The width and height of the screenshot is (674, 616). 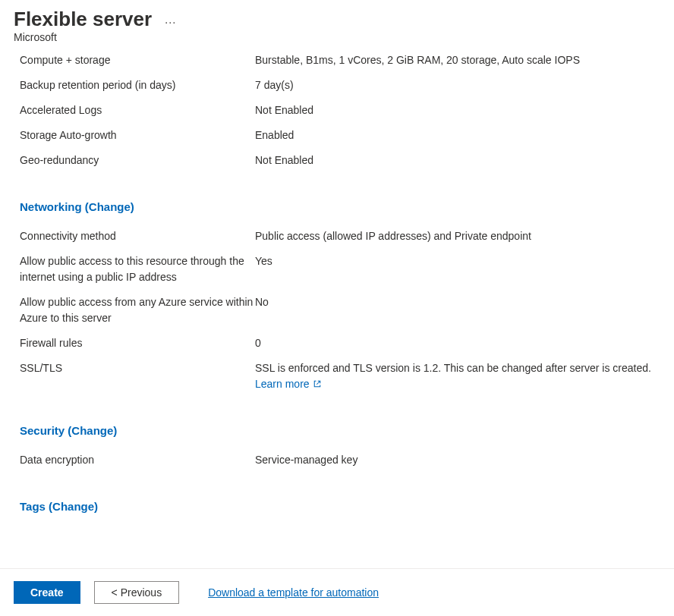 What do you see at coordinates (458, 343) in the screenshot?
I see `row-value: 0` at bounding box center [458, 343].